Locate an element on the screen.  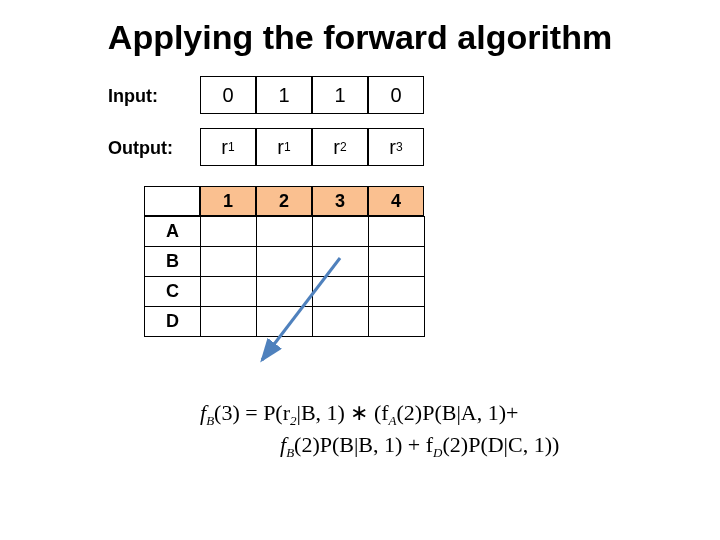
col-header: 1 is located at coordinates (228, 201).